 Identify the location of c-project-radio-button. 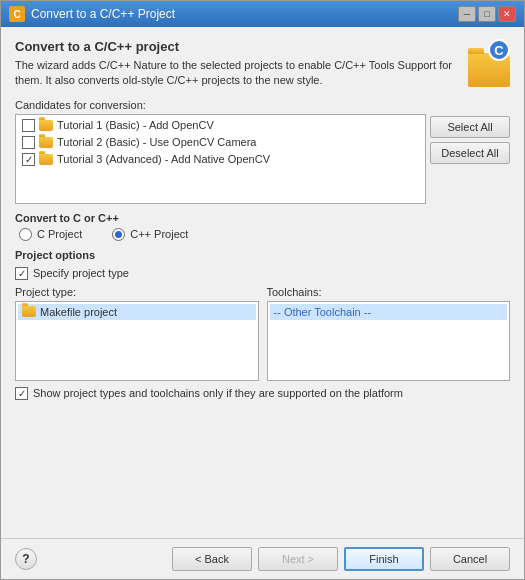
(26, 234).